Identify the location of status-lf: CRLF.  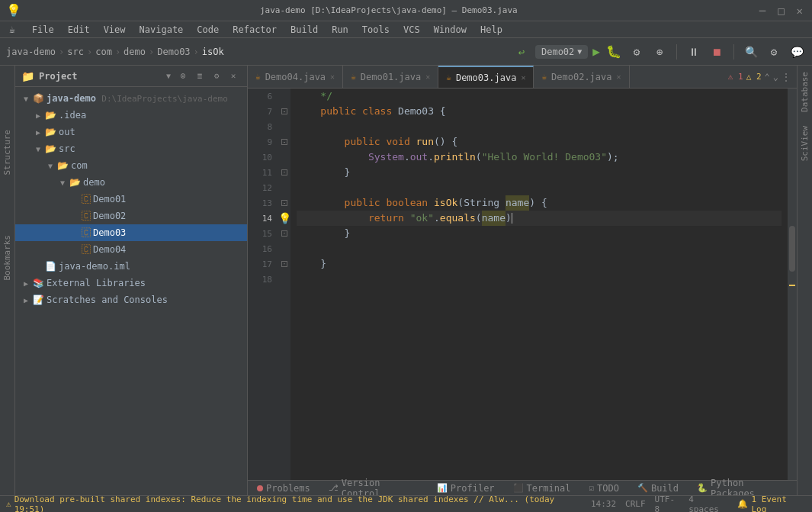
(636, 504).